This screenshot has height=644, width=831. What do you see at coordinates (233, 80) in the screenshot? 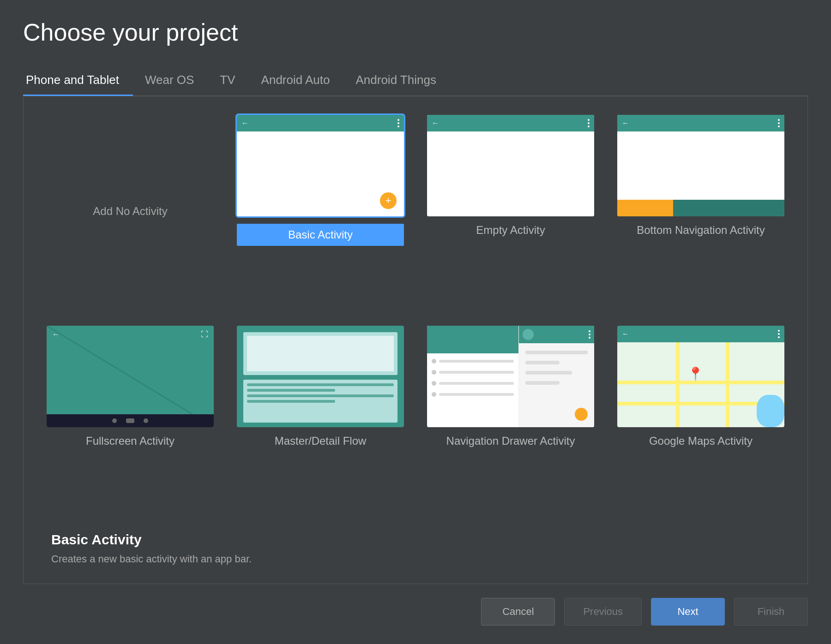
I see `tab-tv: TV` at bounding box center [233, 80].